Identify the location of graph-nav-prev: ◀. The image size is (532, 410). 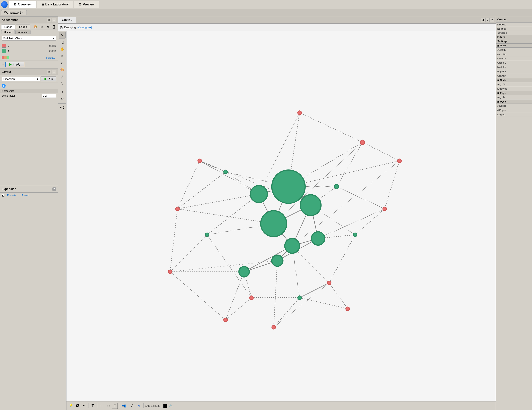
(483, 20).